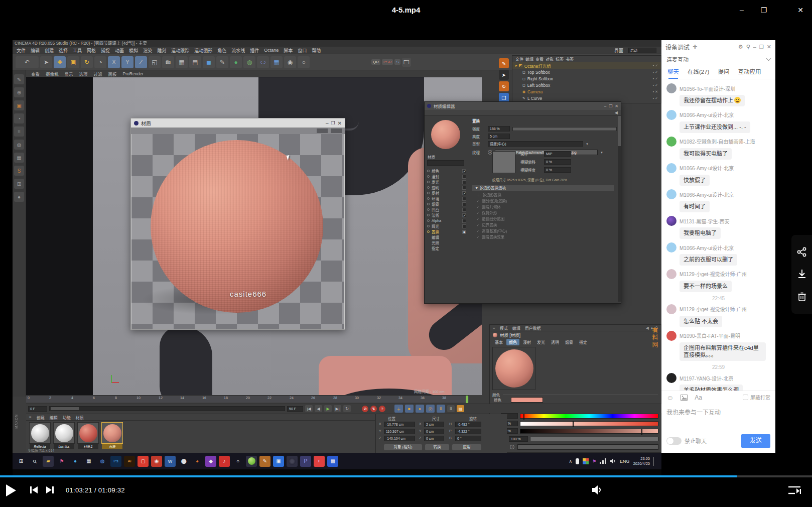 The height and width of the screenshot is (507, 812). Describe the element at coordinates (21, 50) in the screenshot. I see `menu-item: 文件` at that location.